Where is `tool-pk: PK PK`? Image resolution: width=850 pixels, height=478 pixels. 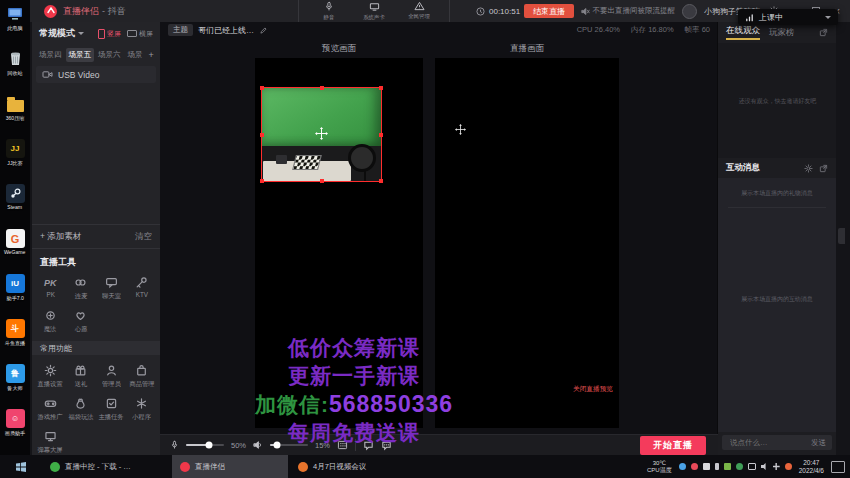 tool-pk: PK PK is located at coordinates (50, 288).